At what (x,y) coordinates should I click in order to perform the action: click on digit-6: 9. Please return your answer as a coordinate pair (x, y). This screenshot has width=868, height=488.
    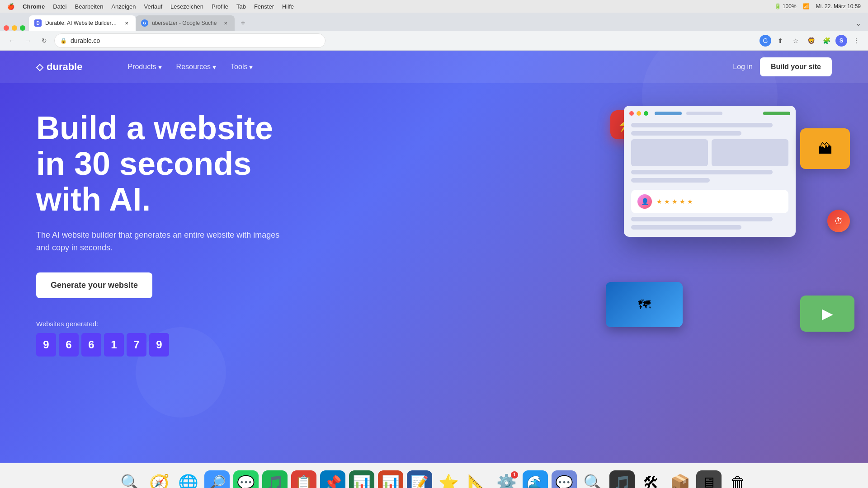
    Looking at the image, I should click on (159, 345).